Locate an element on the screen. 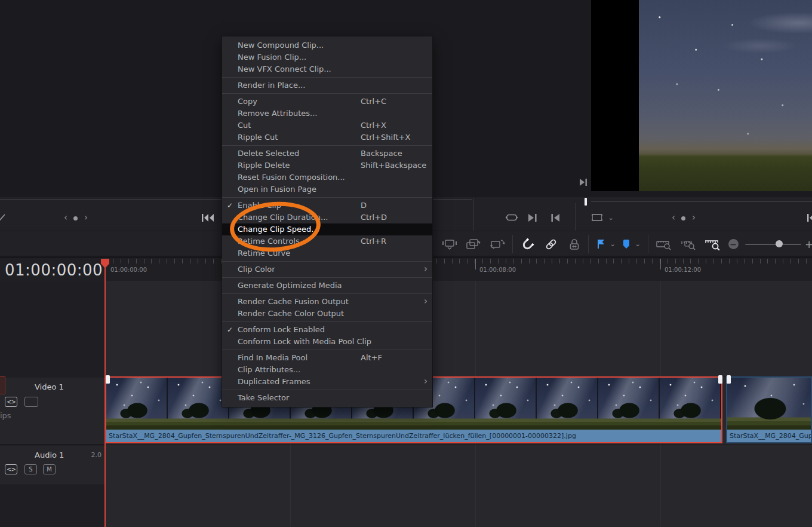 The image size is (812, 527). flag-icon is located at coordinates (601, 244).